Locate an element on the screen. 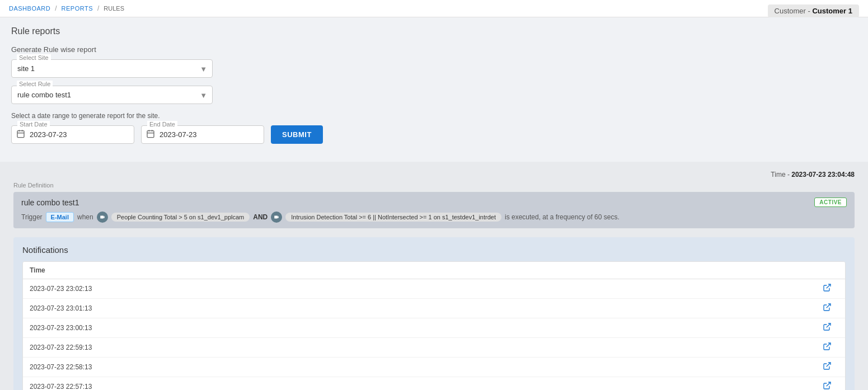  rule-box-name: rule combo test1 is located at coordinates (50, 203).